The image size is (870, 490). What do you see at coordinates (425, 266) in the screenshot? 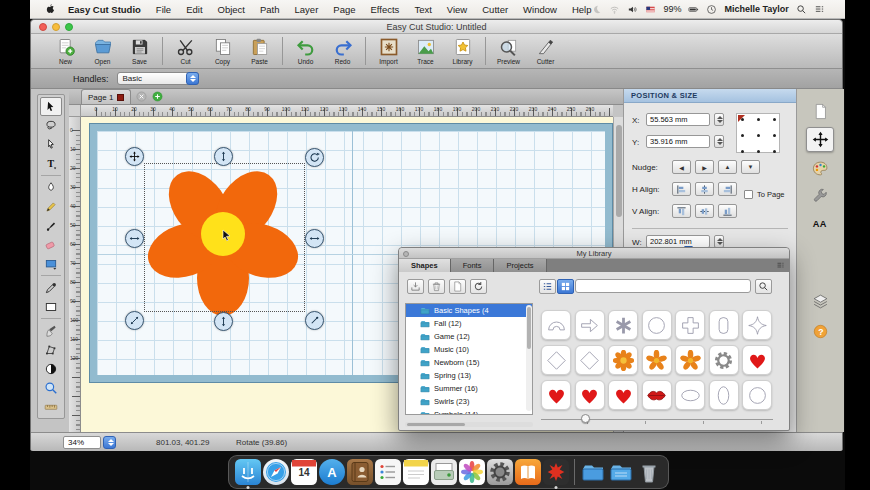
I see `library-tab-shapes: Shapes` at bounding box center [425, 266].